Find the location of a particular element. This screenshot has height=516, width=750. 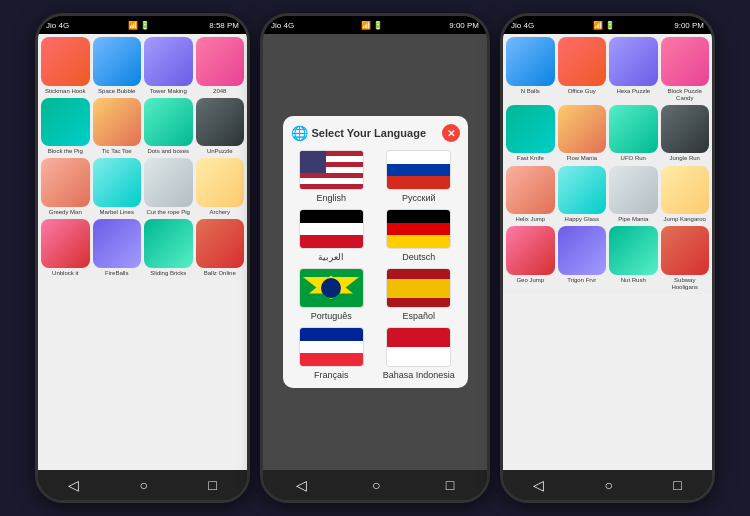

game-label: Helix Jump is located at coordinates (530, 220).